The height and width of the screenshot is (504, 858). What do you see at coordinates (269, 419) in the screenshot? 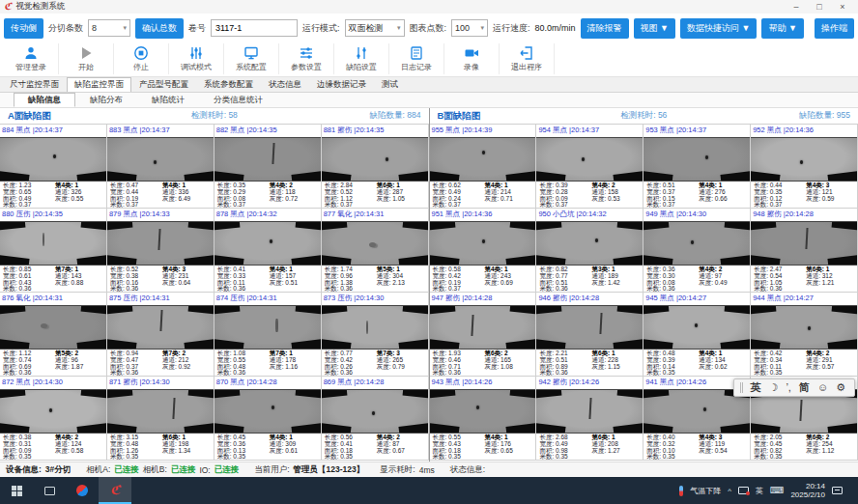
I see `defect-cell-870: 870 黑点 |20:14:28长度: 0.45宽度: 0.36面积: 0.13…` at bounding box center [269, 419].